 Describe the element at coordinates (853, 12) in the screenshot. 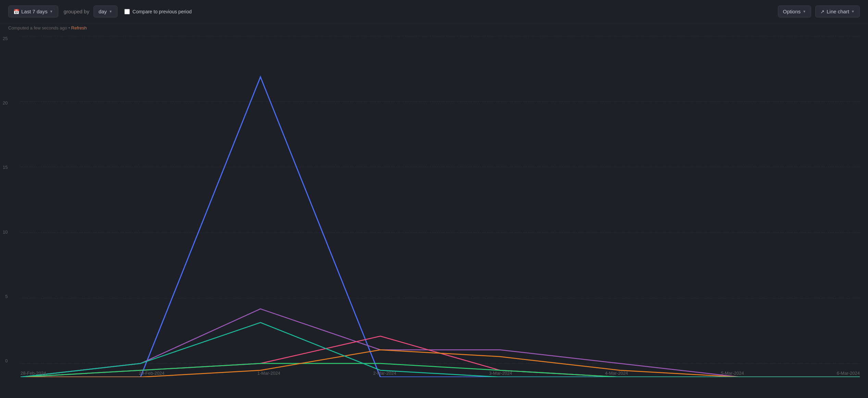

I see `chevron-down-icon-4: ▼` at that location.